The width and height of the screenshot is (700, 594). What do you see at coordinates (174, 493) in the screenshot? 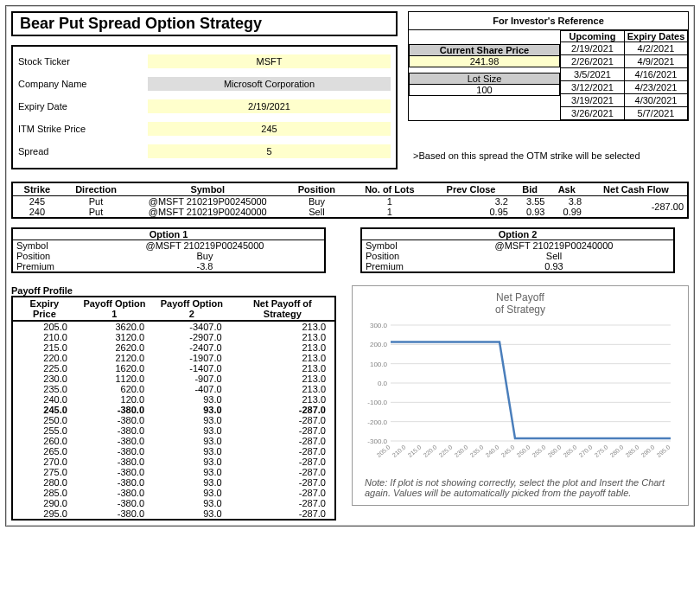
I see `payoff-row: 285.0-380.093.0-287.0` at bounding box center [174, 493].